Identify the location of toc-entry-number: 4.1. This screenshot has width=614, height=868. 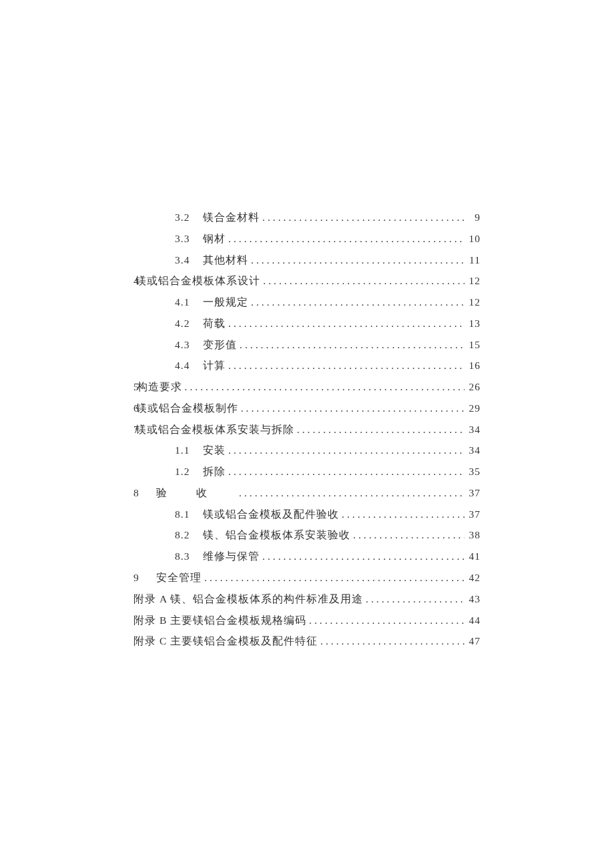
(186, 302).